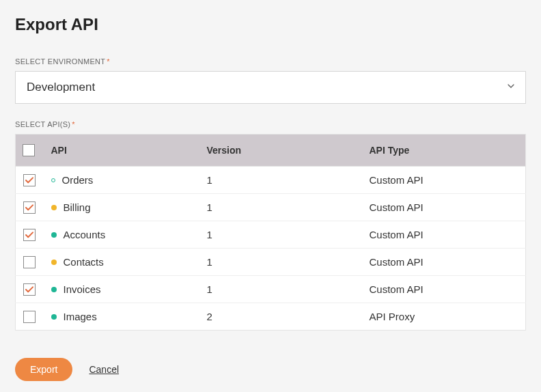 The width and height of the screenshot is (541, 392). I want to click on page-title: Export API, so click(270, 25).